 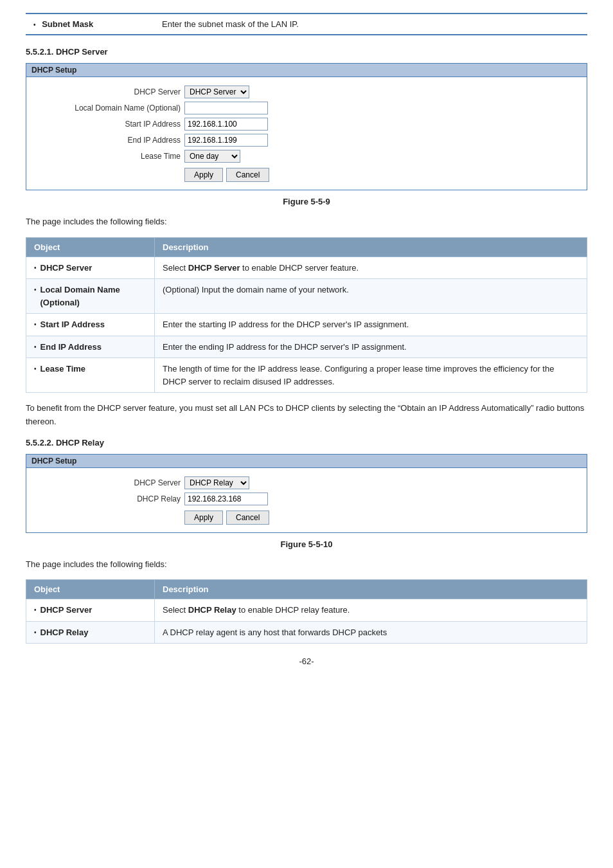 I want to click on dhcp-relay-btn-row: Apply Cancel, so click(x=306, y=518).